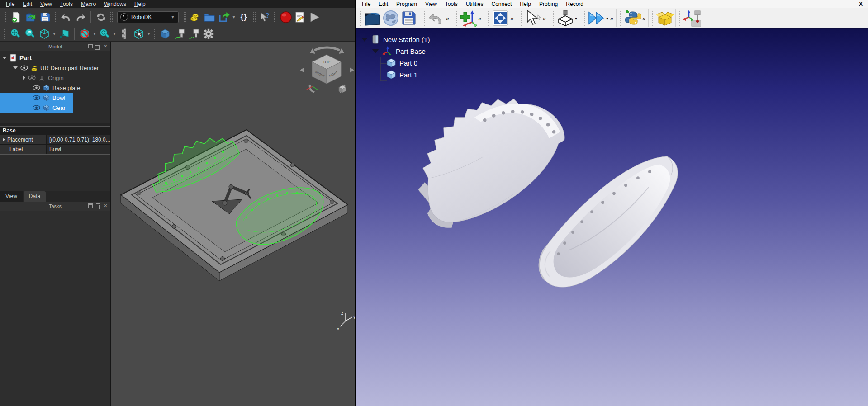 The image size is (868, 406). I want to click on menu-record: Record, so click(574, 4).